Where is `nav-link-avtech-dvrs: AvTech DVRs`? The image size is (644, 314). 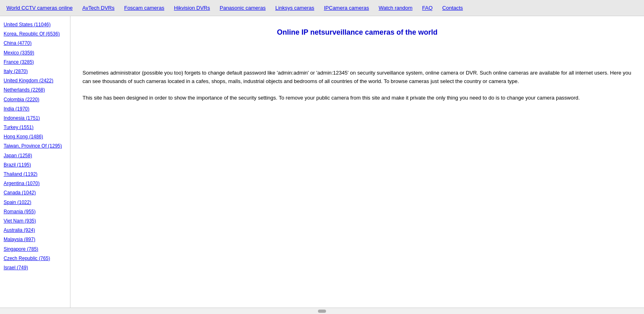
nav-link-avtech-dvrs: AvTech DVRs is located at coordinates (98, 8).